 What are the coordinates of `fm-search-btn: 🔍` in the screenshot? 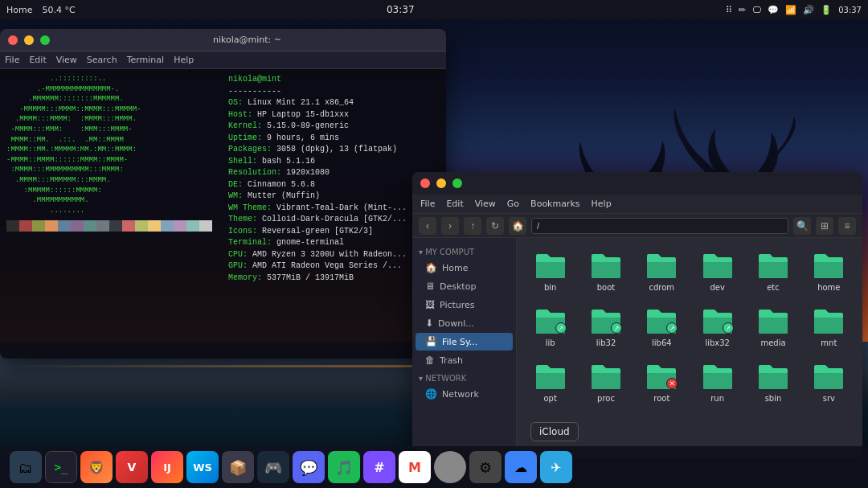 It's located at (802, 226).